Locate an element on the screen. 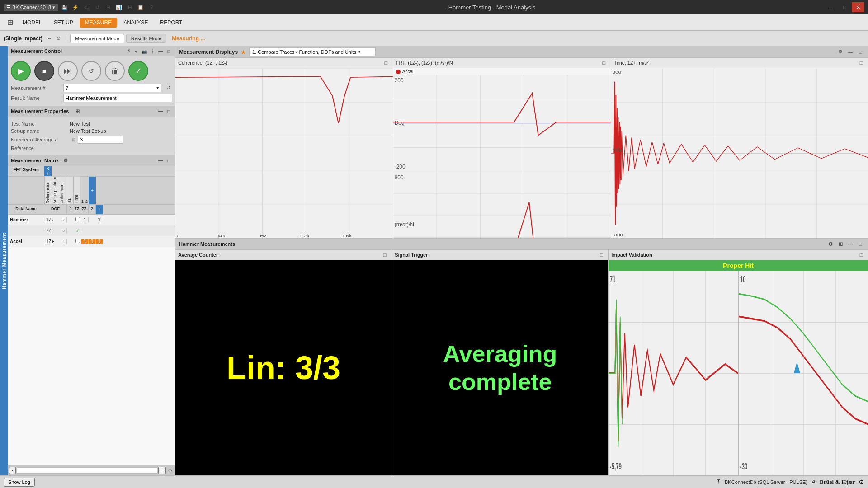 Image resolution: width=868 pixels, height=488 pixels. help-icon: ? is located at coordinates (151, 7).